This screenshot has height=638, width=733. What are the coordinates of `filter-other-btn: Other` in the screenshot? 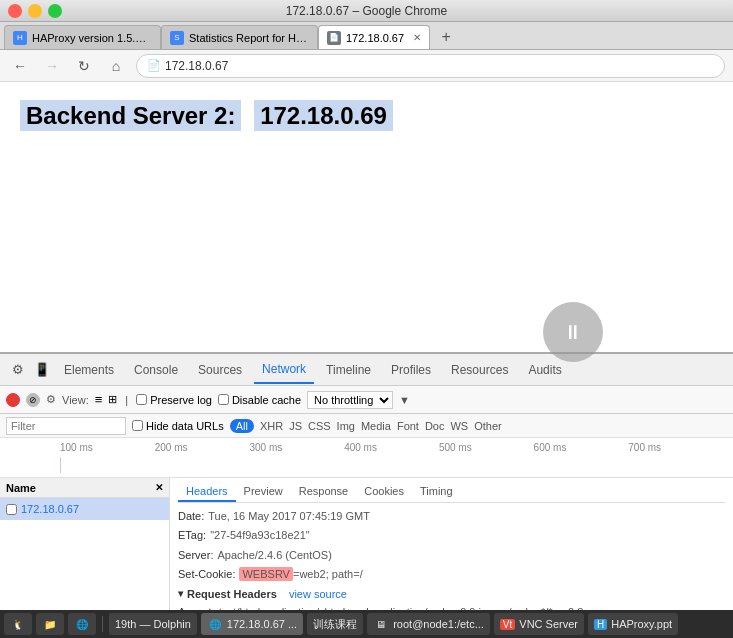 It's located at (488, 426).